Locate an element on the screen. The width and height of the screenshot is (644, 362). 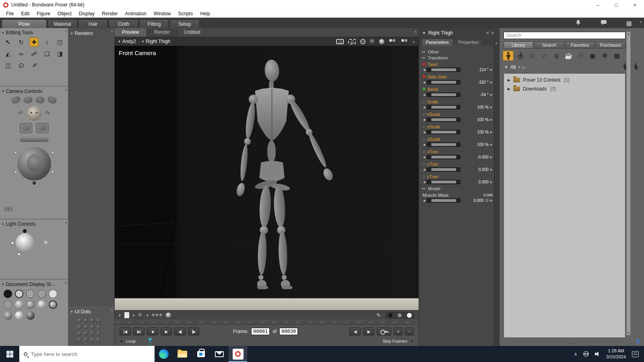
style-shadow-icon is located at coordinates (31, 315).